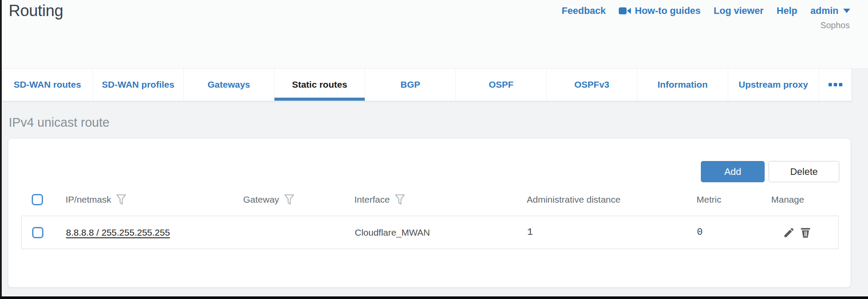  What do you see at coordinates (733, 172) in the screenshot?
I see `add-button: Add` at bounding box center [733, 172].